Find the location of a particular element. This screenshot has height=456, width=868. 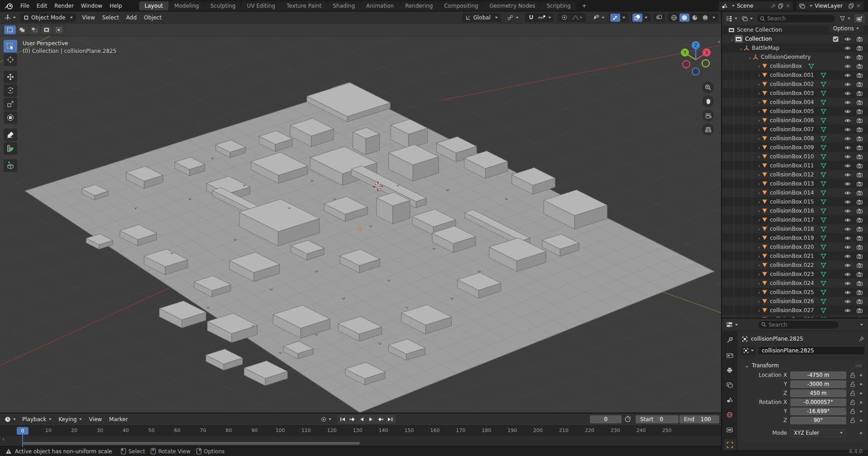

start-frame-field: Start0 is located at coordinates (657, 419).